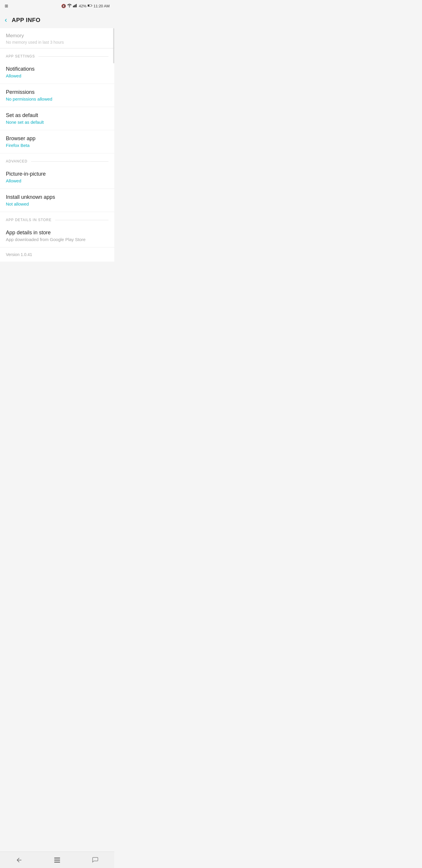  I want to click on permissions-item: Permissions No permissions allowed, so click(57, 96).